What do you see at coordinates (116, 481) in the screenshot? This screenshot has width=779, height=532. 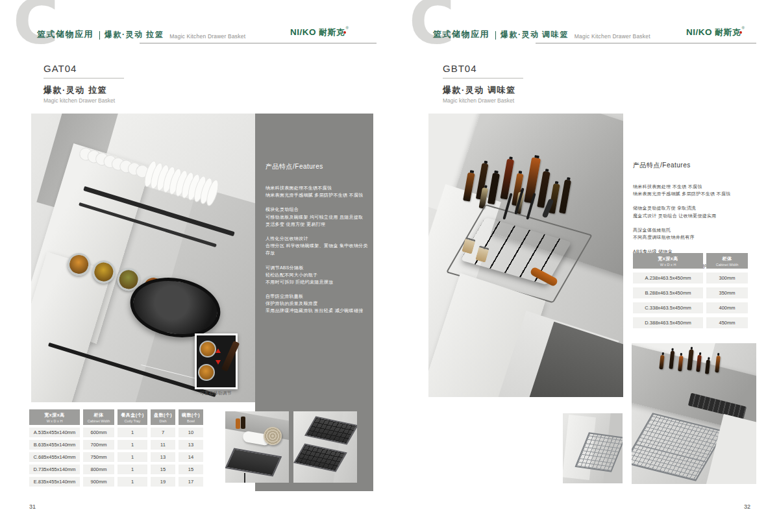 I see `table-row: E.835x455x140mm900mm11917` at bounding box center [116, 481].